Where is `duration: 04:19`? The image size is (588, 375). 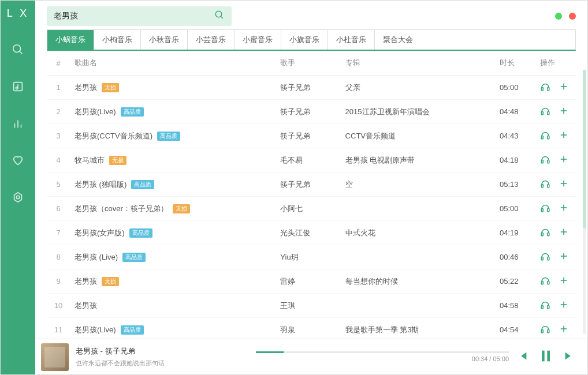
duration: 04:19 is located at coordinates (515, 233).